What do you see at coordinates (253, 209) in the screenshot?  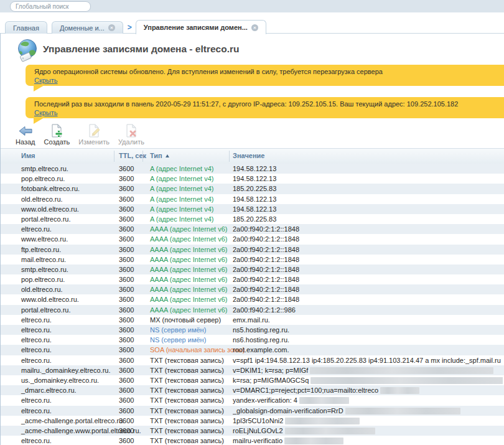 I see `table-row: www.old.eltreco.ru. 3600 A (адрес Intern…` at bounding box center [253, 209].